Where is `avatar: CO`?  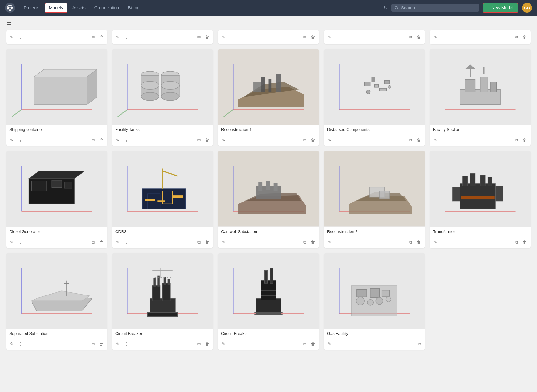 avatar: CO is located at coordinates (527, 8).